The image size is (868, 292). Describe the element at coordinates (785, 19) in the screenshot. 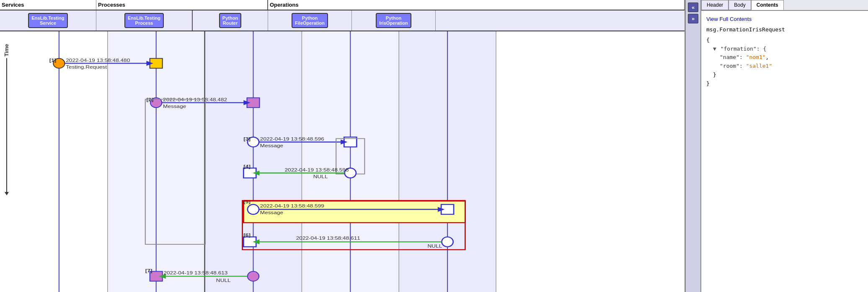

I see `view-full-link: View Full Contents` at that location.